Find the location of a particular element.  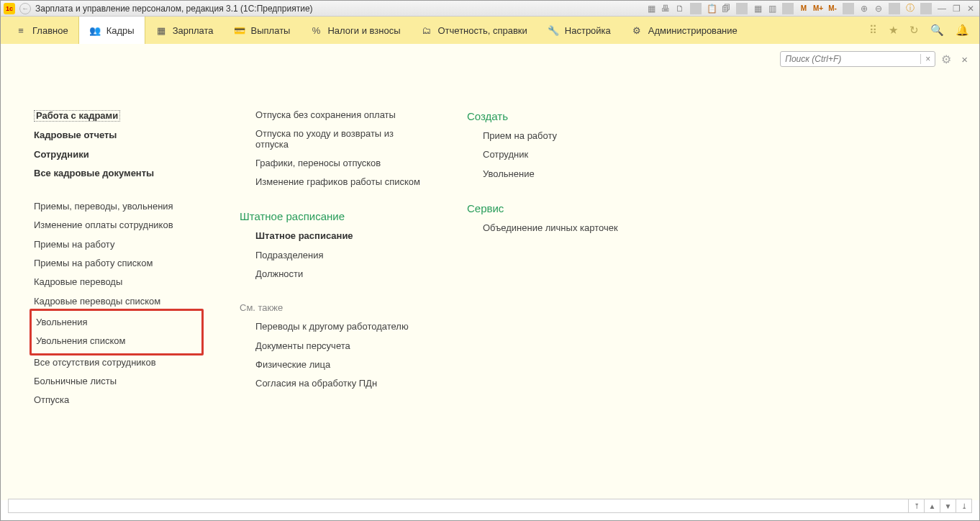

arrow-top-icon: ⤒ is located at coordinates (916, 506).